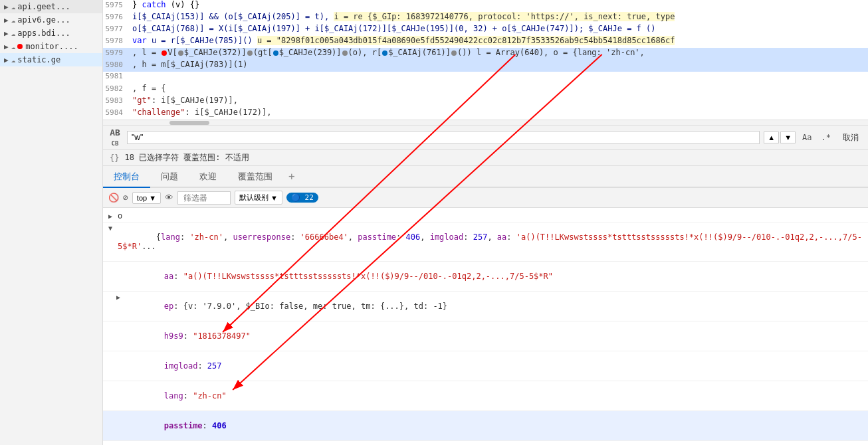 The width and height of the screenshot is (868, 445). What do you see at coordinates (204, 198) in the screenshot?
I see `filter-input` at bounding box center [204, 198].